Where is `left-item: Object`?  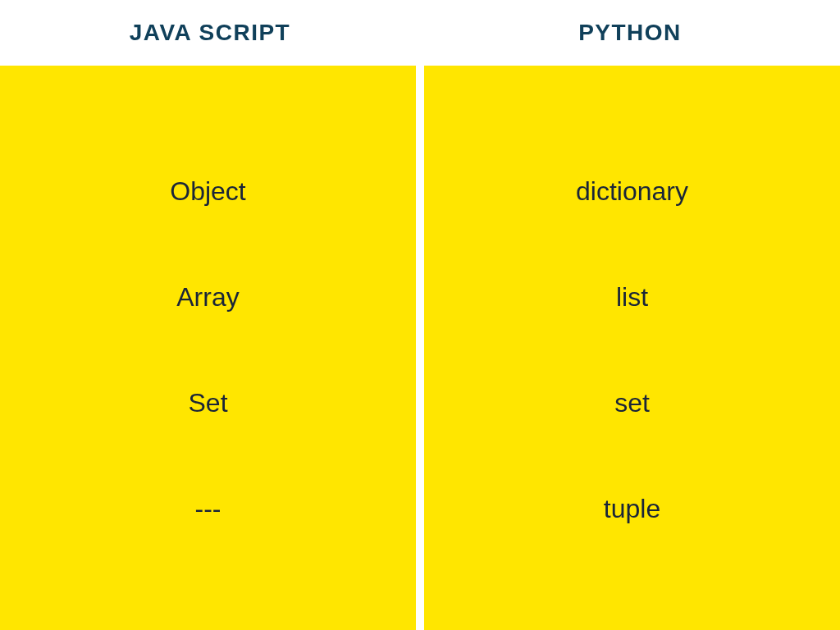 left-item: Object is located at coordinates (208, 192).